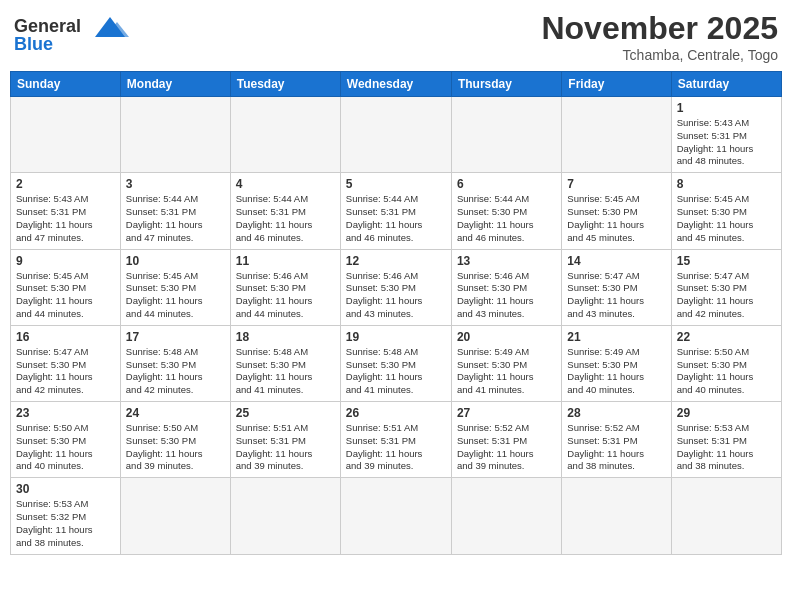 The height and width of the screenshot is (612, 792). Describe the element at coordinates (660, 55) in the screenshot. I see `location: Tchamba, Centrale, Togo` at that location.